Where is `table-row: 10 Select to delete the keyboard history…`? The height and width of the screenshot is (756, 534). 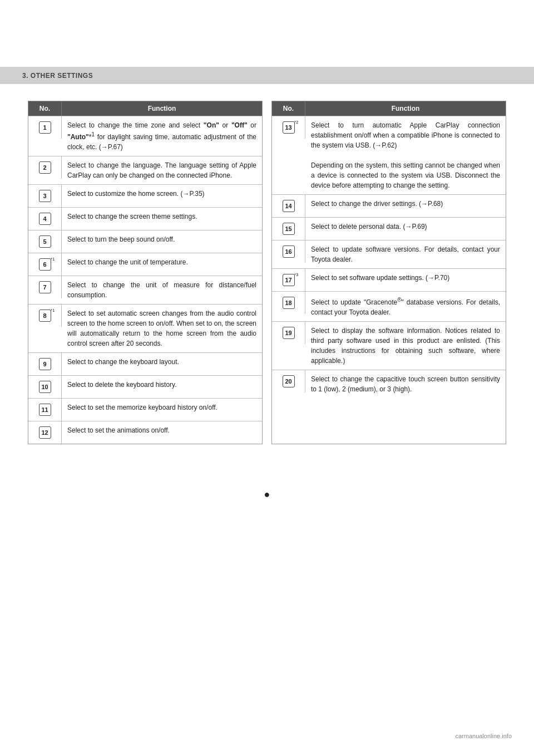 table-row: 10 Select to delete the keyboard history… is located at coordinates (145, 386).